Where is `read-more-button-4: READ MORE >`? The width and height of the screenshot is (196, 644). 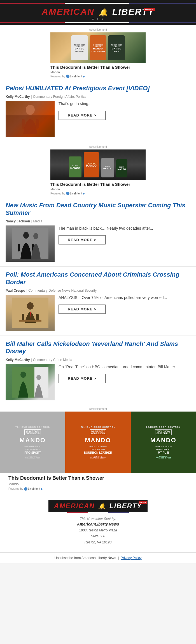 read-more-button-4: READ MORE > is located at coordinates (82, 378).